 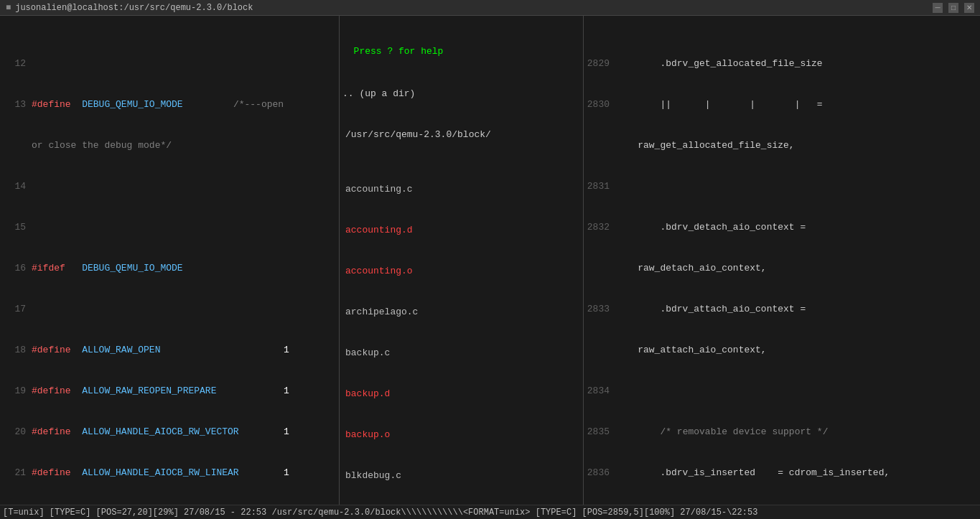 What do you see at coordinates (782, 187) in the screenshot?
I see `code-line: 2831` at bounding box center [782, 187].